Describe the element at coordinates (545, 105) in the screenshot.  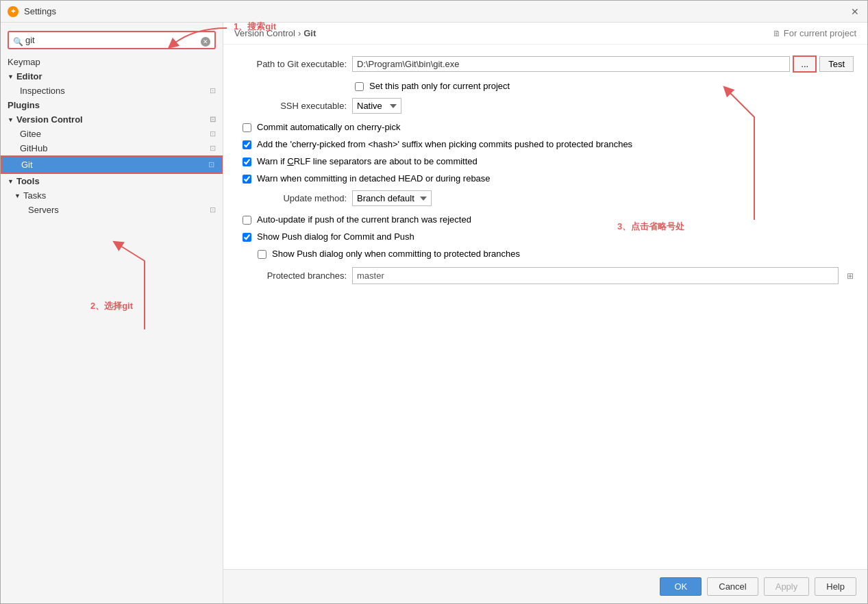
I see `ssh-row: SSH executable: Native Built-in` at that location.